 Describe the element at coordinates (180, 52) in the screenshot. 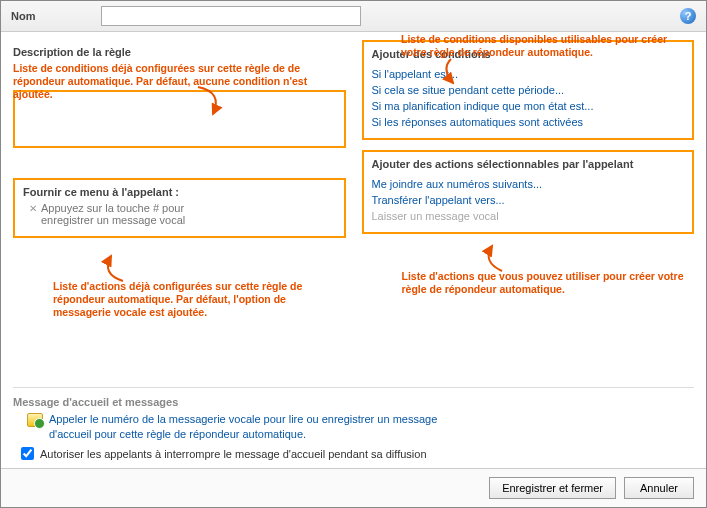

I see `description-title: Description de la règle` at that location.